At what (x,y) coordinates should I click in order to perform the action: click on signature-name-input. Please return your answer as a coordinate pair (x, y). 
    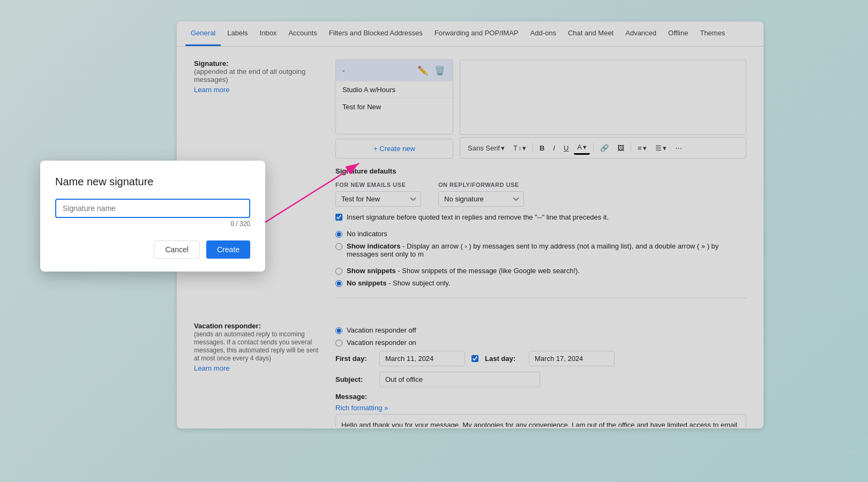
    Looking at the image, I should click on (153, 208).